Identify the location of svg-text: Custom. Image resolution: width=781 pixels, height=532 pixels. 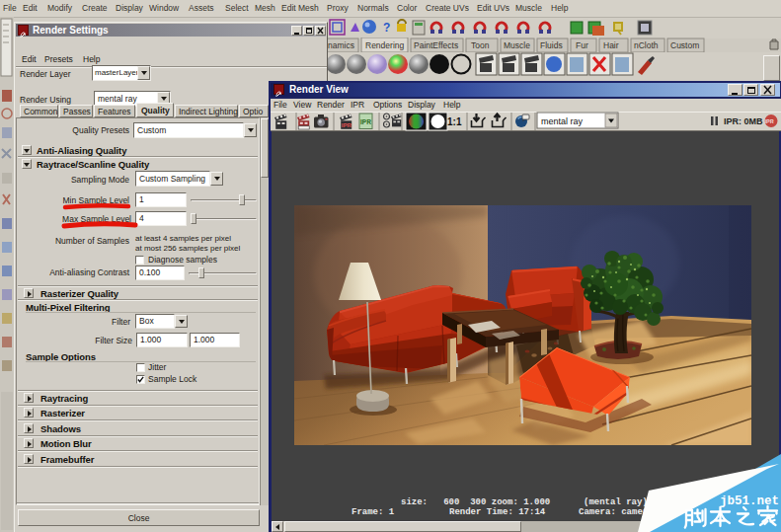
(685, 45).